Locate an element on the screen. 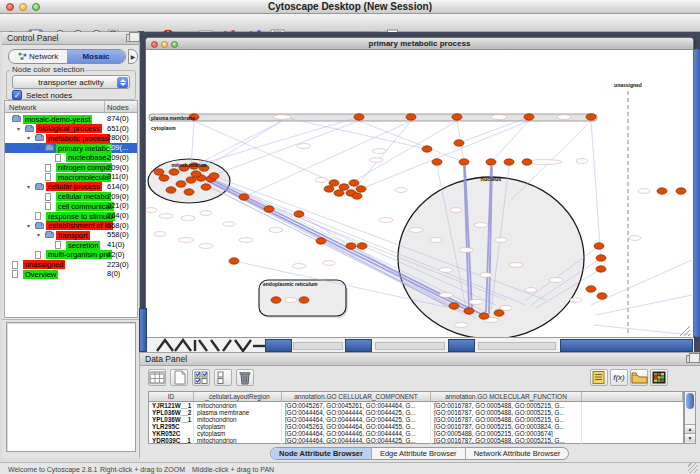  network-name: nucleobase- is located at coordinates (88, 158).